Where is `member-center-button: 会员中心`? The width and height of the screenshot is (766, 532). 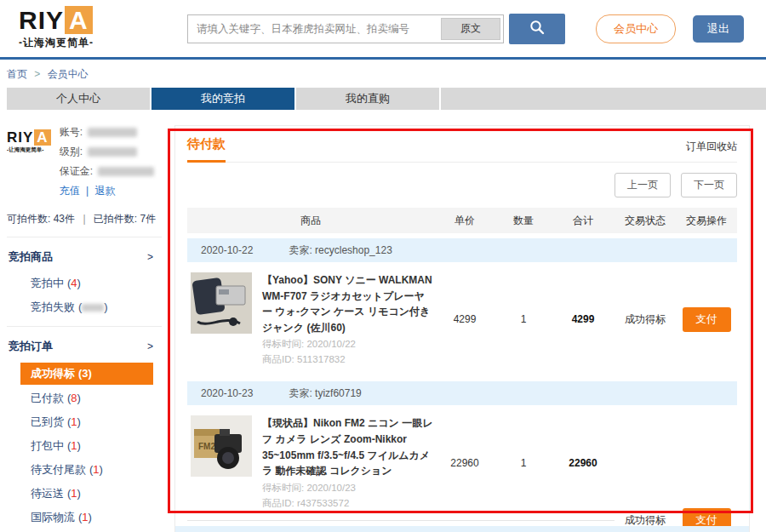
member-center-button: 会员中心 is located at coordinates (636, 29).